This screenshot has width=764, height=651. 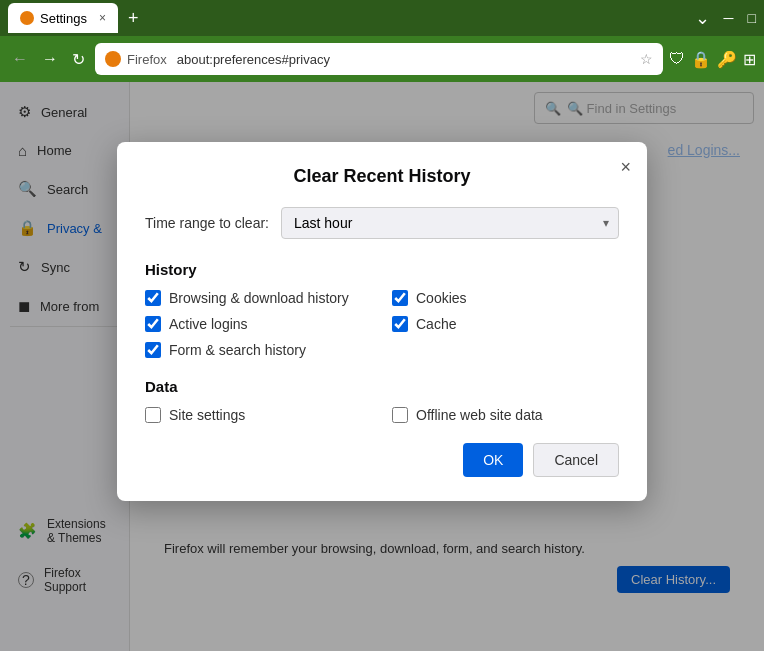 What do you see at coordinates (506, 324) in the screenshot?
I see `checkbox-cache: Cache` at bounding box center [506, 324].